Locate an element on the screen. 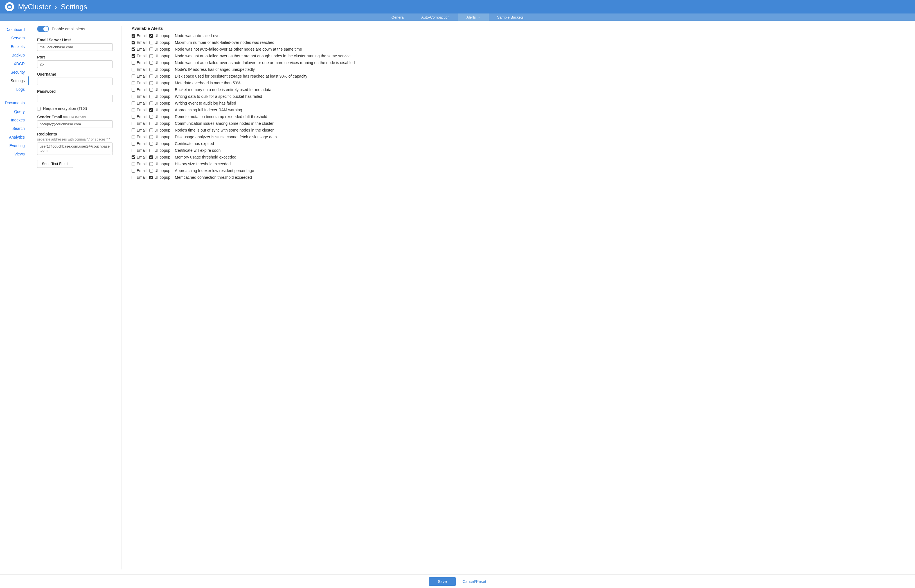 This screenshot has width=915, height=588. app-logo is located at coordinates (10, 7).